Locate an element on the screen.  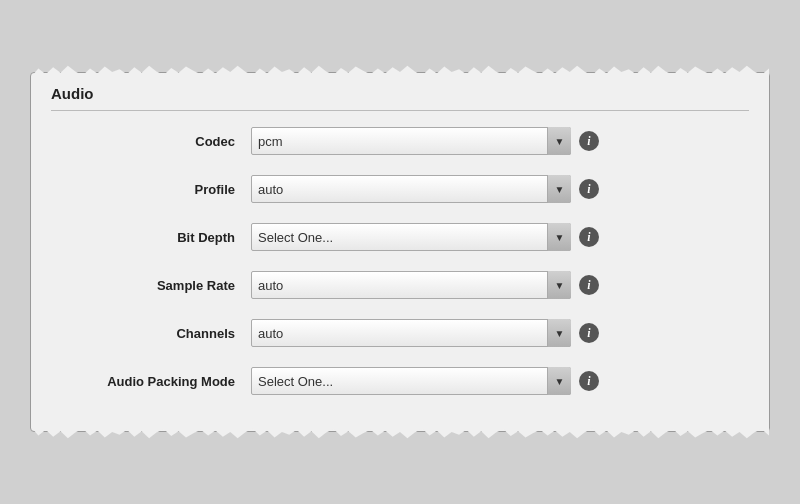
select-wrapper-bit-depth: Select One...8162432▼ is located at coordinates (411, 237).